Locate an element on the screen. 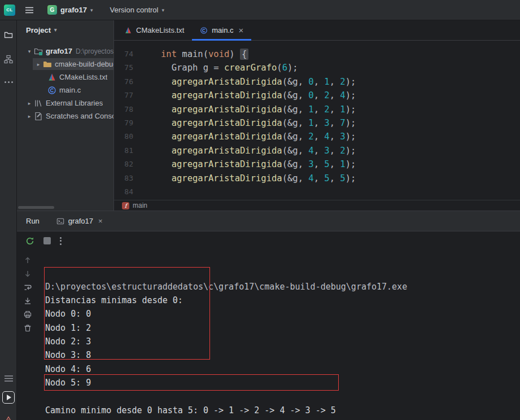 This screenshot has width=520, height=420. vcs-label: Version control is located at coordinates (134, 10).